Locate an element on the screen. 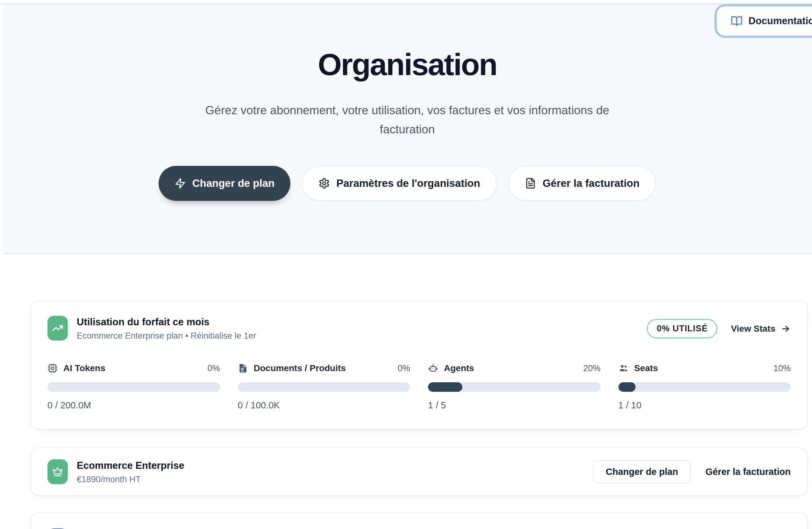 The height and width of the screenshot is (529, 812). meter-value: 0 / 100.0K is located at coordinates (324, 405).